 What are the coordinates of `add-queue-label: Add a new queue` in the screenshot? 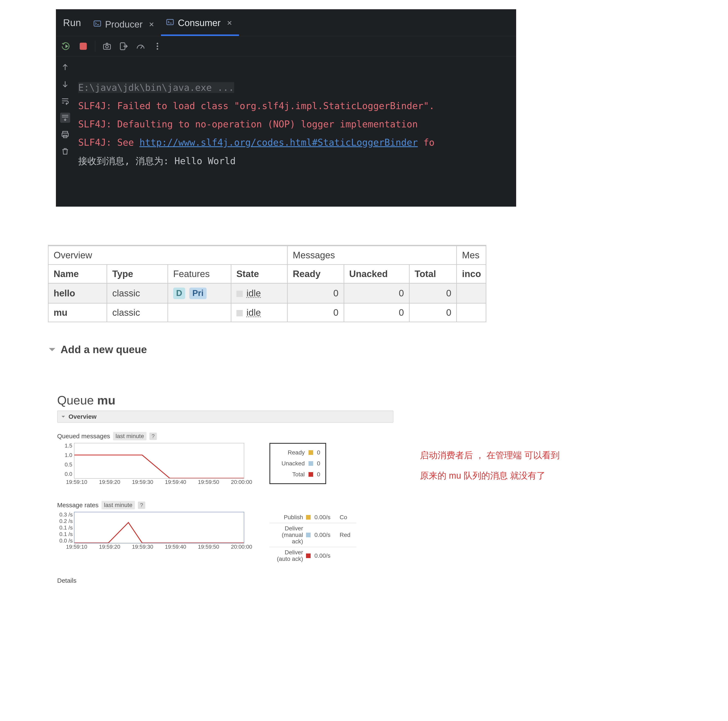 It's located at (104, 350).